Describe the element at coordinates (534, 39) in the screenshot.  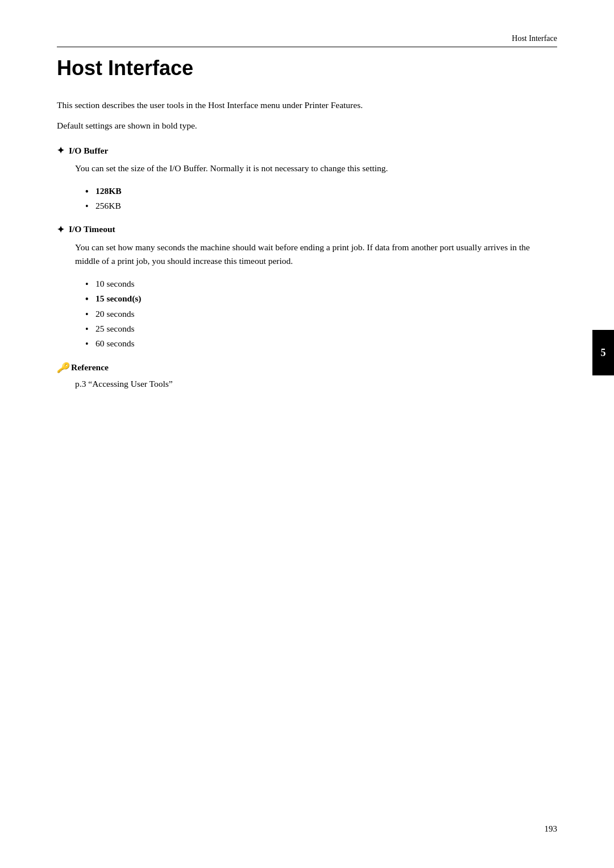
I see `header-title: Host Interface` at that location.